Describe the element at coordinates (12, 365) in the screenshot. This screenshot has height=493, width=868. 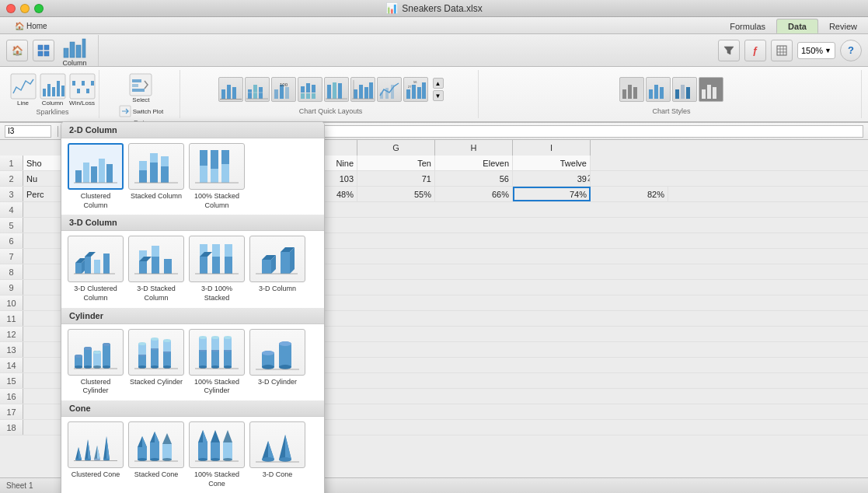
I see `row-num-14: 14` at that location.